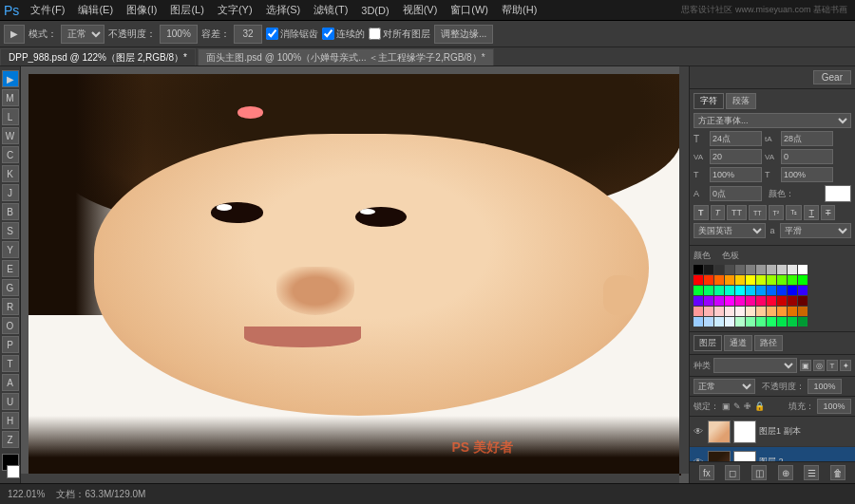 This screenshot has width=855, height=504. What do you see at coordinates (819, 365) in the screenshot?
I see `filter-icon-2: ◎` at bounding box center [819, 365].